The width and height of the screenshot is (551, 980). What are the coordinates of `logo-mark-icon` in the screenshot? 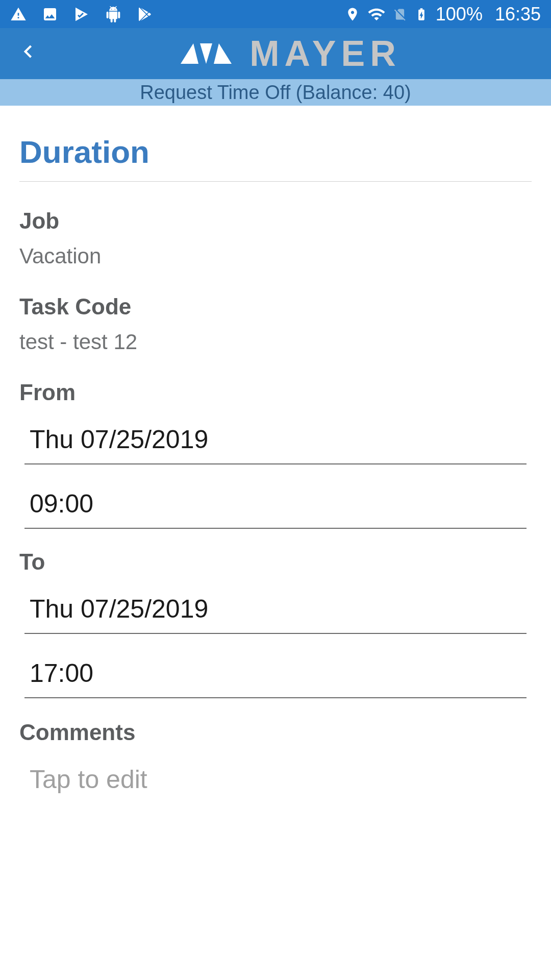 It's located at (206, 54).